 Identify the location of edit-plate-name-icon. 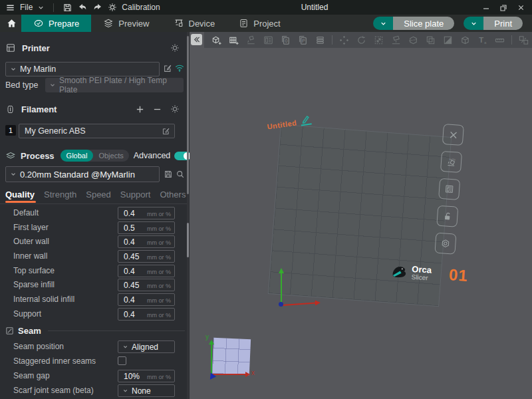
(306, 118).